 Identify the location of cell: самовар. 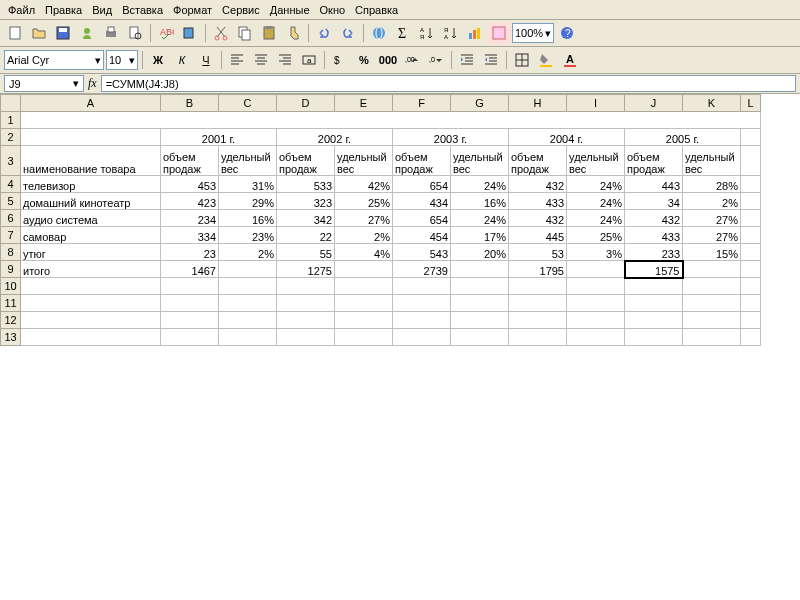
(91, 236).